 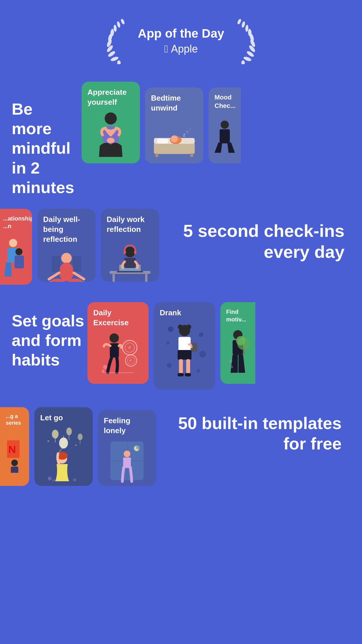 What do you see at coordinates (130, 225) in the screenshot?
I see `card-work-label: Daily work reflection` at bounding box center [130, 225].